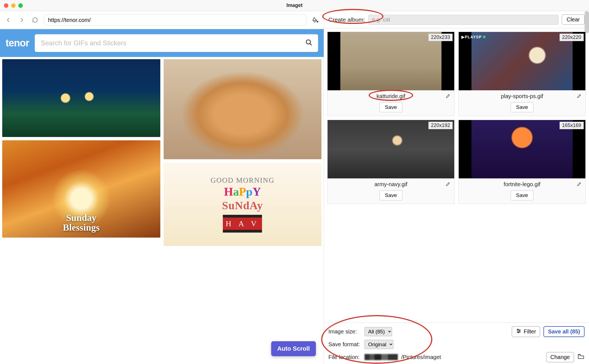  I want to click on result-thumbnail: 220x192, so click(391, 149).